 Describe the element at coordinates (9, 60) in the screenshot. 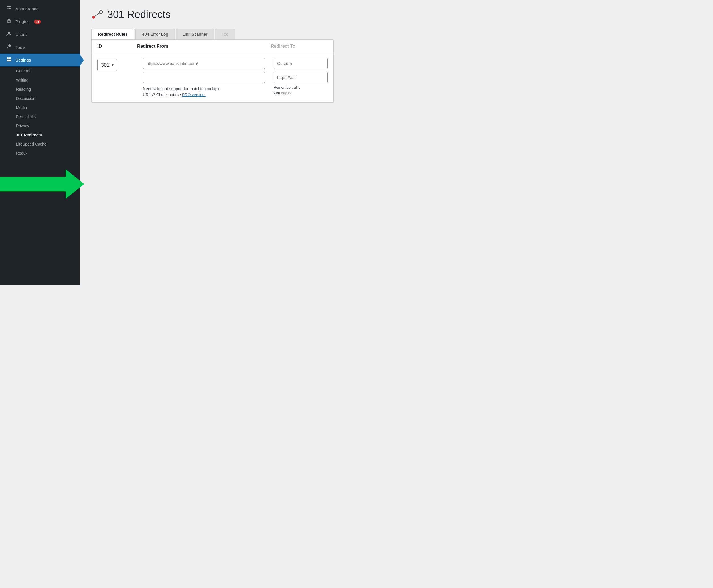

I see `settings-icon` at that location.